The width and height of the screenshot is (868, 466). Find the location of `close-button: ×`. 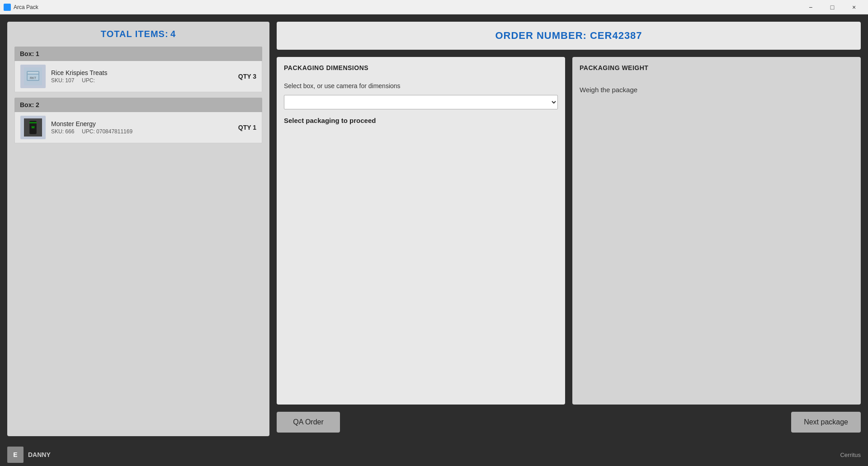

close-button: × is located at coordinates (854, 7).